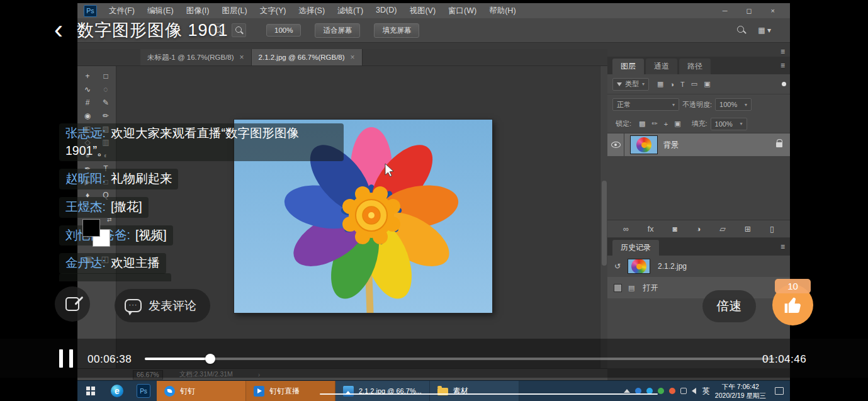 The width and height of the screenshot is (868, 401). Describe the element at coordinates (161, 11) in the screenshot. I see `menu-item: 编辑(E)` at that location.